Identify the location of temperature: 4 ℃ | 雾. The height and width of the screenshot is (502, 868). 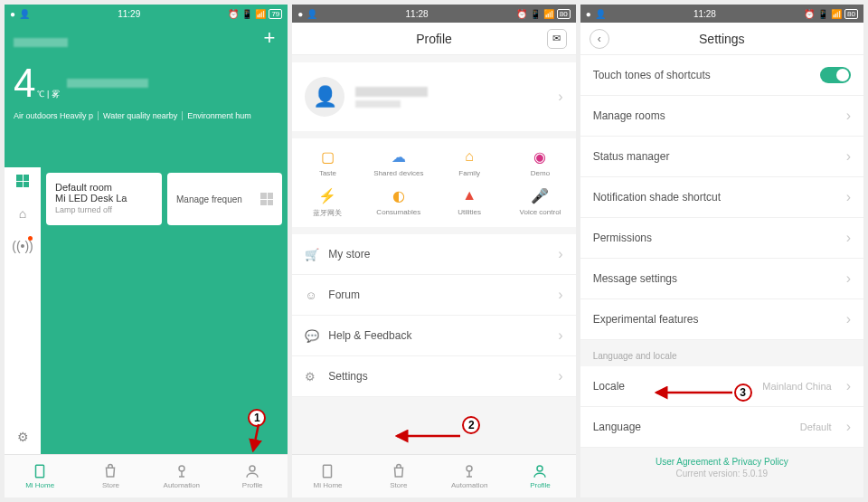
(146, 83).